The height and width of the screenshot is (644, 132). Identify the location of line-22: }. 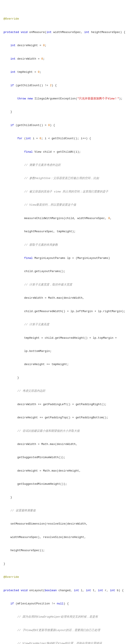
(66, 378).